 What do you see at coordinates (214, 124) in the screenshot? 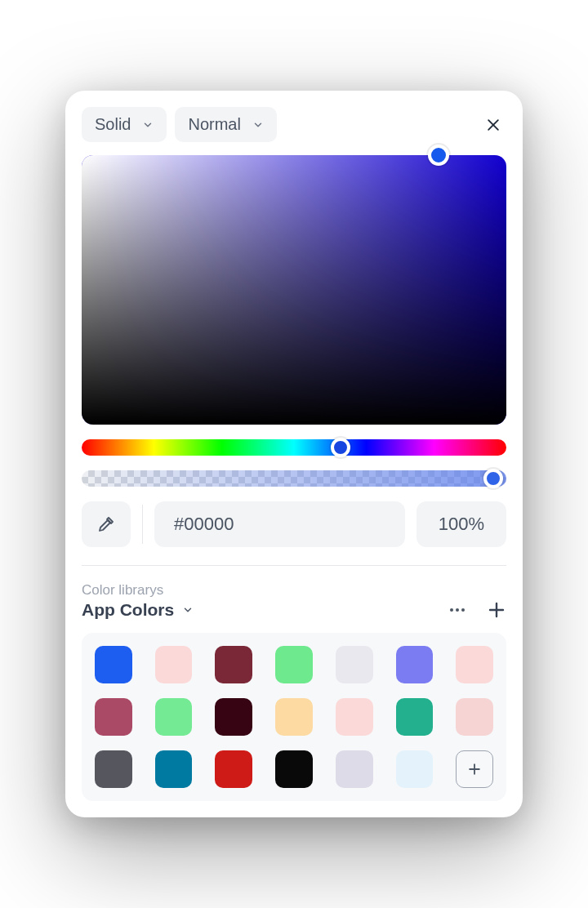
I see `blend-mode-label: Normal` at bounding box center [214, 124].